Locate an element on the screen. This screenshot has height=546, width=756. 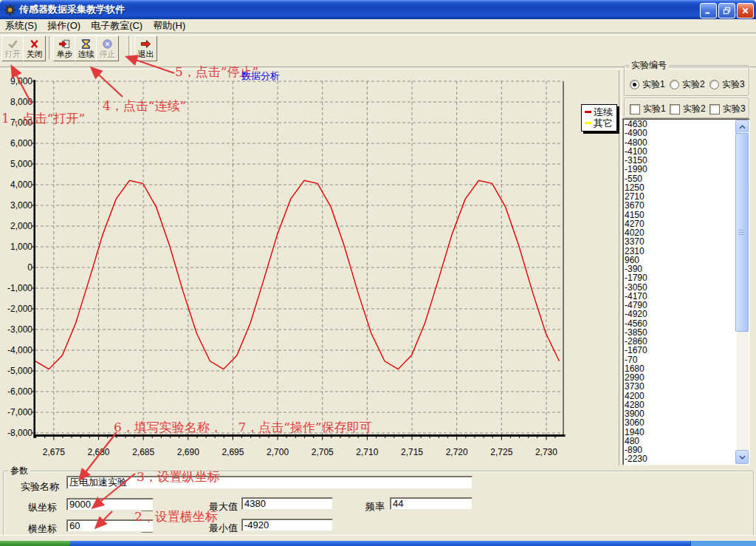
y-tick-label: -2,000 is located at coordinates (16, 309).